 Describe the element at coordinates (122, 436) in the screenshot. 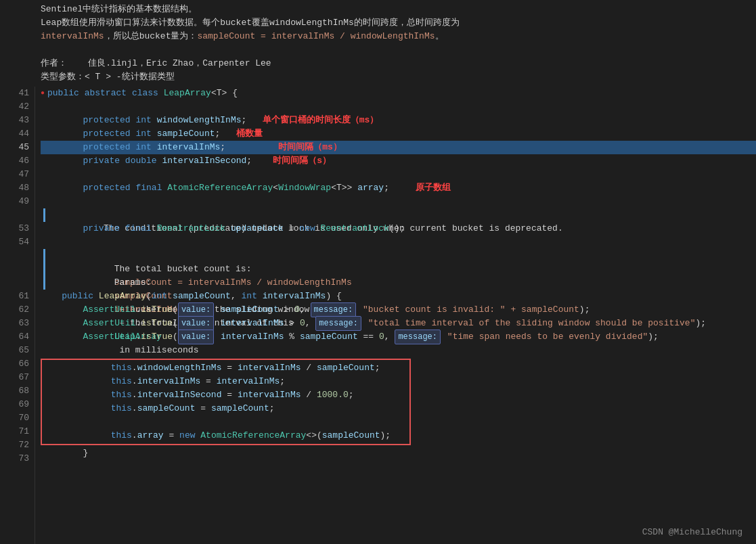

I see `kw-this-71: this` at that location.